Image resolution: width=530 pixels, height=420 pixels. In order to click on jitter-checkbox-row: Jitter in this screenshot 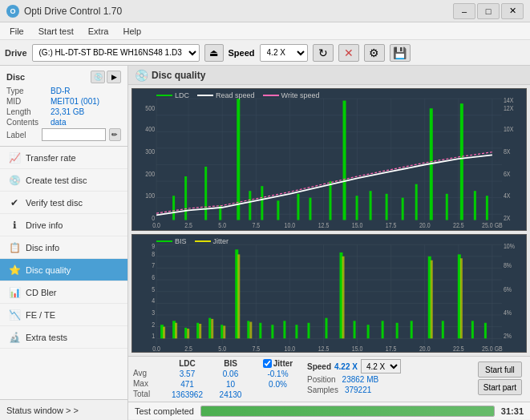, I will do `click(277, 364)`.